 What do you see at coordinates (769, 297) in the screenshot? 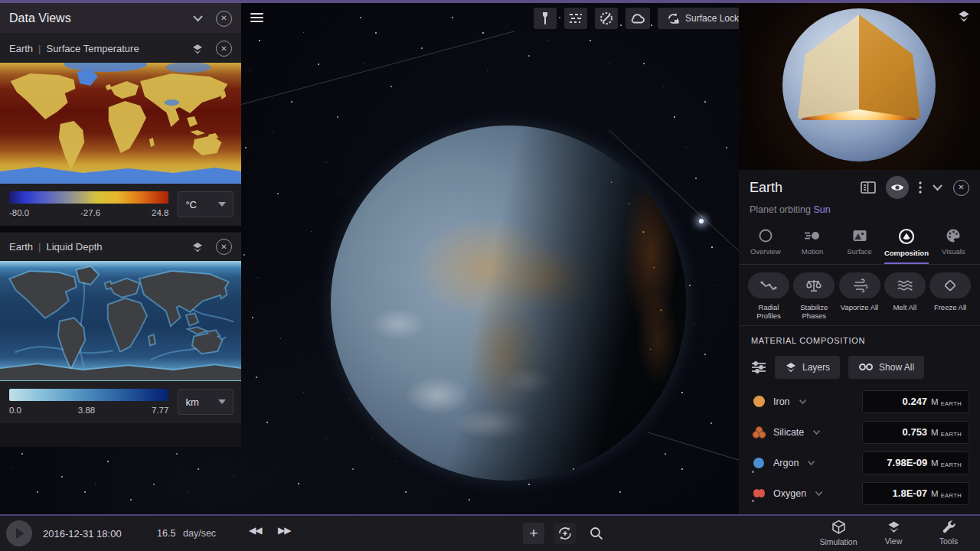
I see `radial-profiles-button: Radial Profiles` at bounding box center [769, 297].